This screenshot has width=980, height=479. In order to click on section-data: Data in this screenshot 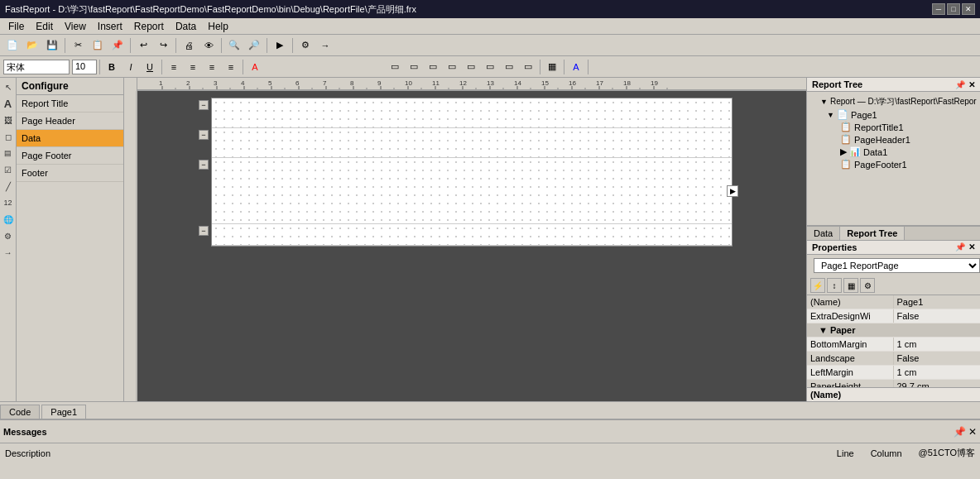, I will do `click(70, 139)`.